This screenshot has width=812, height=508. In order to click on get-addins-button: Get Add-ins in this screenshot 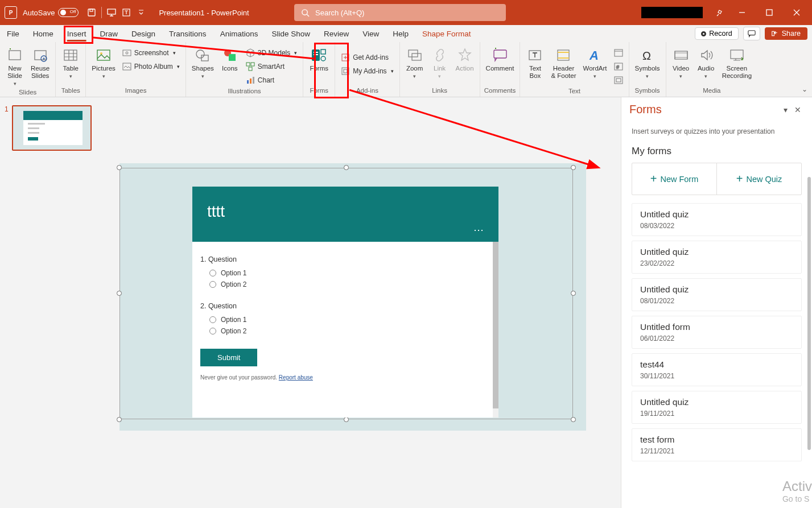, I will do `click(367, 57)`.